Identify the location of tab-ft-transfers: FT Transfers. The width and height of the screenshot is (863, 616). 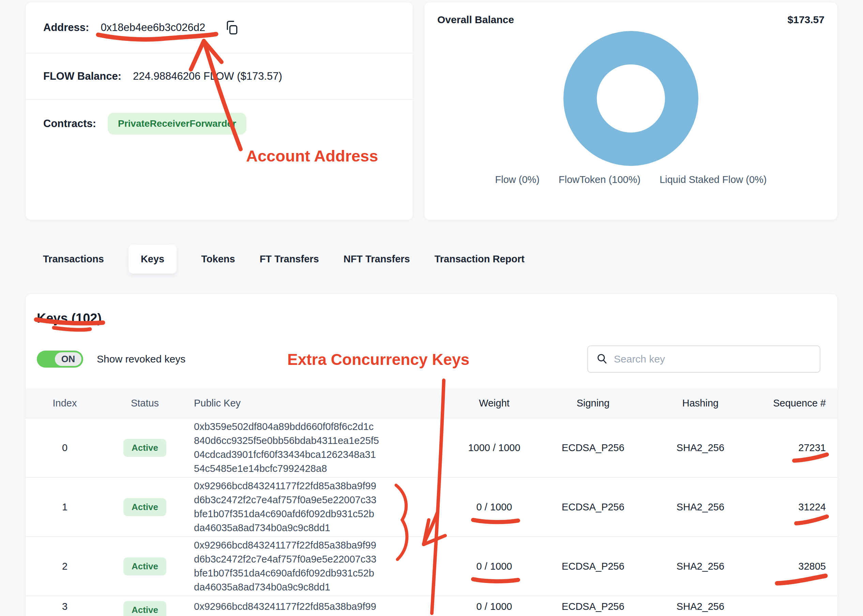
(289, 259).